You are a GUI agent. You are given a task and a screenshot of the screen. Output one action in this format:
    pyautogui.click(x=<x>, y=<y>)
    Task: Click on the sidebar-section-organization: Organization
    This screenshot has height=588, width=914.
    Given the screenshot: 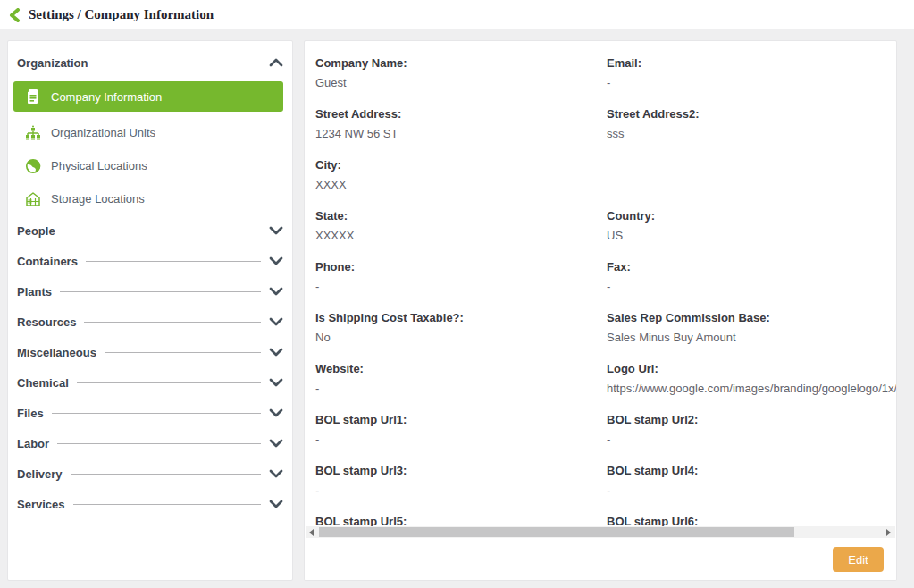 What is the action you would take?
    pyautogui.click(x=150, y=63)
    